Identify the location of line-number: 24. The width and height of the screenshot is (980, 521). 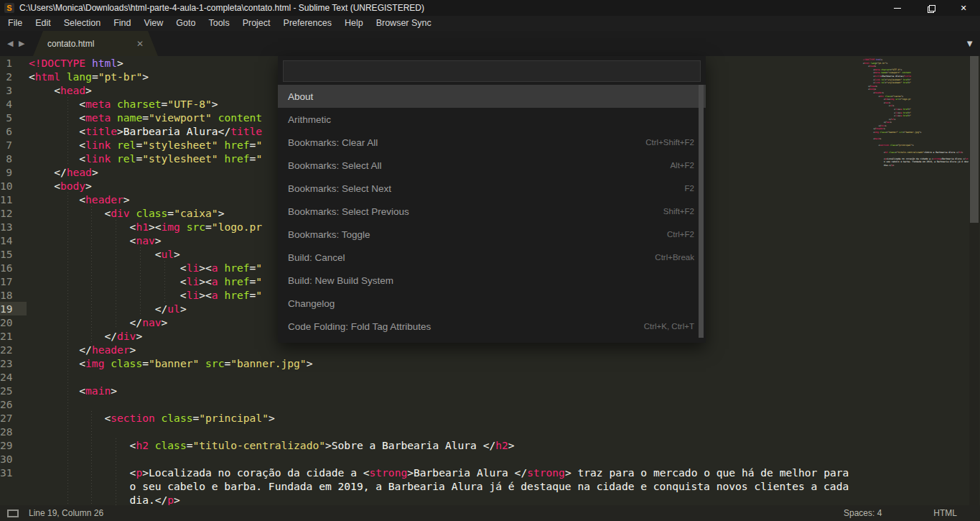
(13, 377).